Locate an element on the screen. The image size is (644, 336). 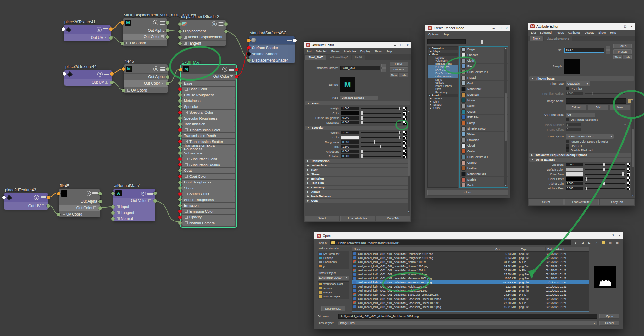
category-item: Surface is located at coordinates (443, 58).